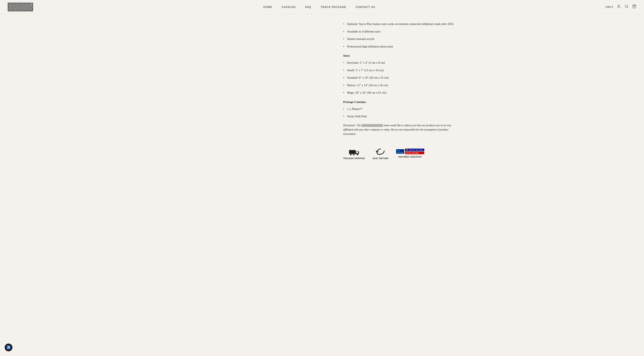  What do you see at coordinates (621, 7) in the screenshot?
I see `navbar-actions: USD ▾` at bounding box center [621, 7].